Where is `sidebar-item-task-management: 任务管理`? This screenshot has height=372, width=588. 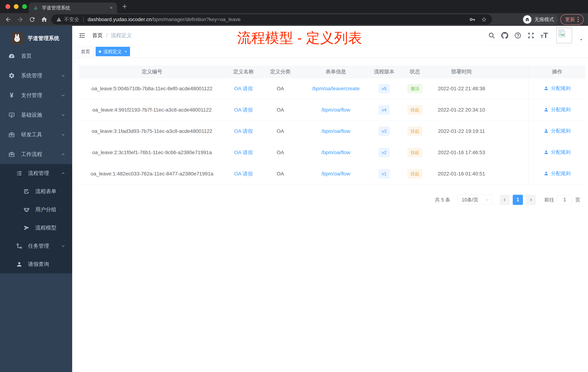 sidebar-item-task-management: 任务管理 is located at coordinates (36, 246).